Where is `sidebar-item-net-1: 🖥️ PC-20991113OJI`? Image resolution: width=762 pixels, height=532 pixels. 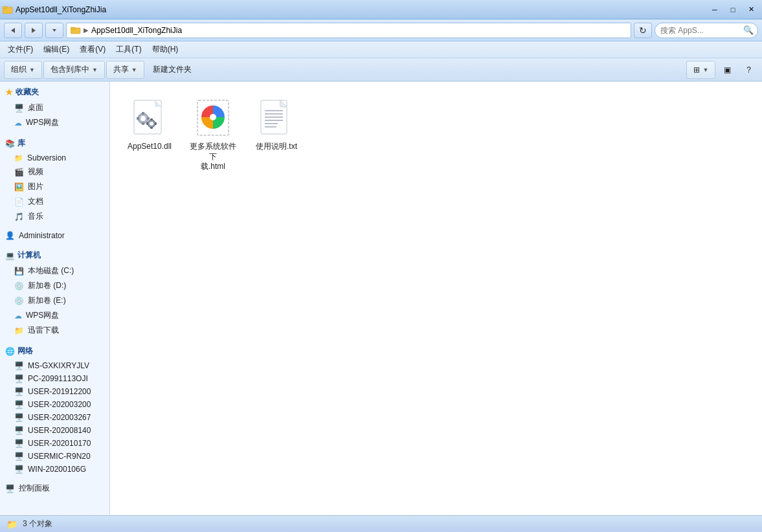 sidebar-item-net-1: 🖥️ PC-20991113OJI is located at coordinates (54, 379).